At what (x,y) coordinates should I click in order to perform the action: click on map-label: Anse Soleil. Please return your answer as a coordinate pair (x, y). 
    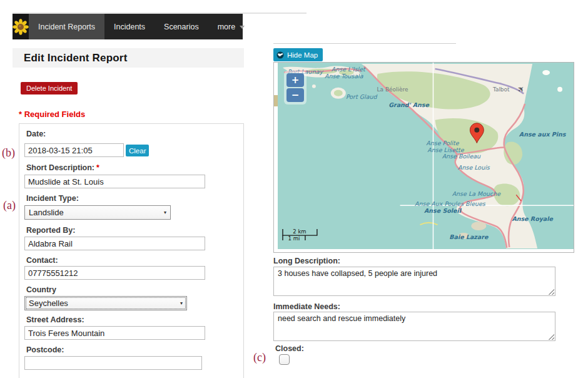
    Looking at the image, I should click on (443, 210).